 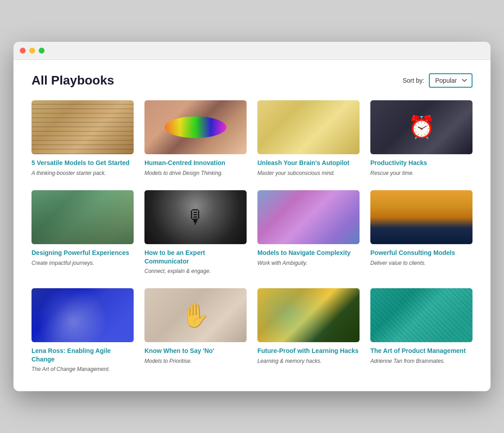 I want to click on card-human-centred: Human-Centred Innovation Models to drive…, so click(x=195, y=138).